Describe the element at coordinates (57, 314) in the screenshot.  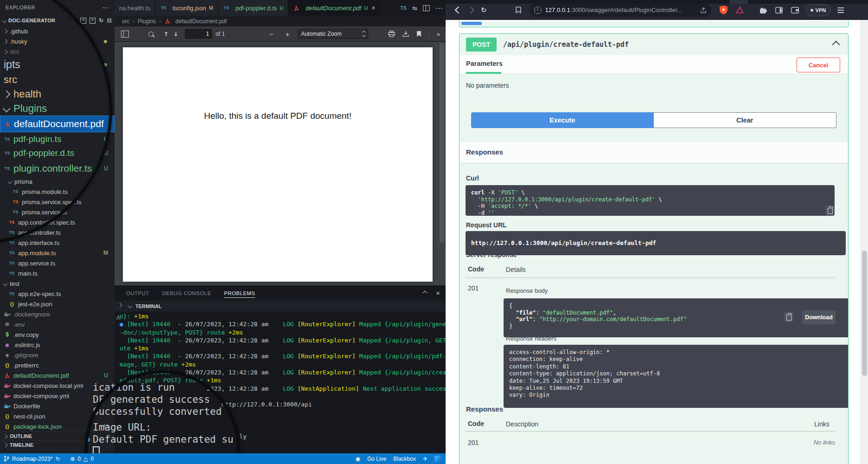
I see `tree-item: .dockerignore` at that location.